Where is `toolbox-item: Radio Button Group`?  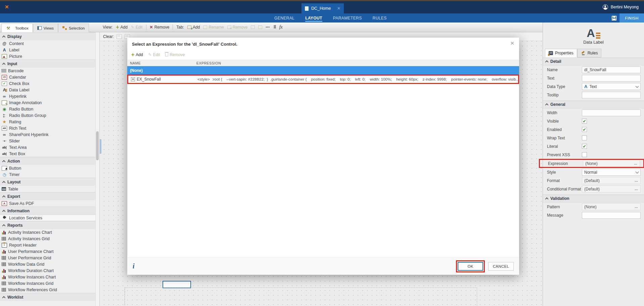
toolbox-item: Radio Button Group is located at coordinates (48, 116).